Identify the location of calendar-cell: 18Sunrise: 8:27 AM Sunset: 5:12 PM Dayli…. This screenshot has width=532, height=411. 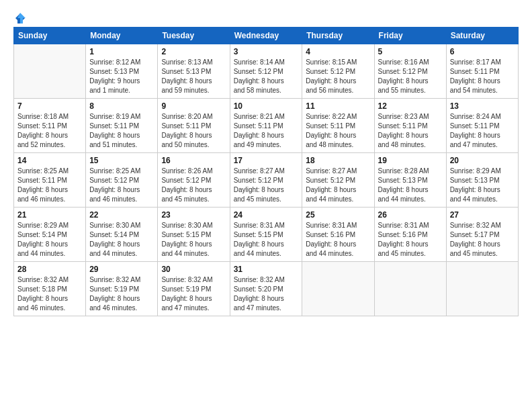
(339, 180).